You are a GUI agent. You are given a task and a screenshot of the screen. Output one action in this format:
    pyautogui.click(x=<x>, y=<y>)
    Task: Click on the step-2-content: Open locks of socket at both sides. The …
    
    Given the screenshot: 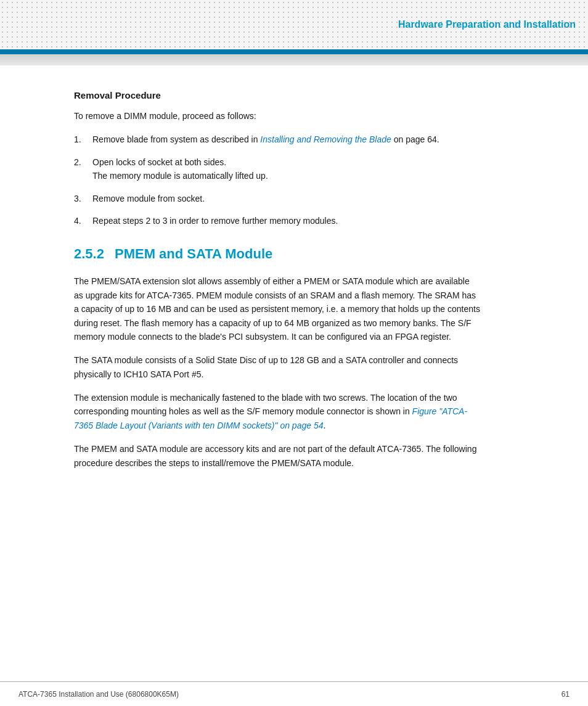 What is the action you would take?
    pyautogui.click(x=287, y=169)
    